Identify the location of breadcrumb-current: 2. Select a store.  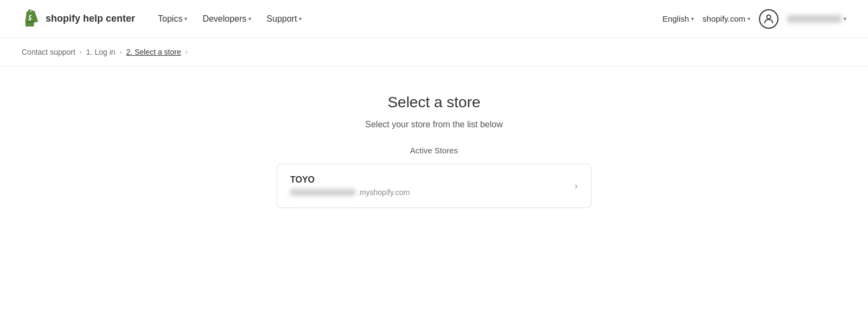
(154, 52).